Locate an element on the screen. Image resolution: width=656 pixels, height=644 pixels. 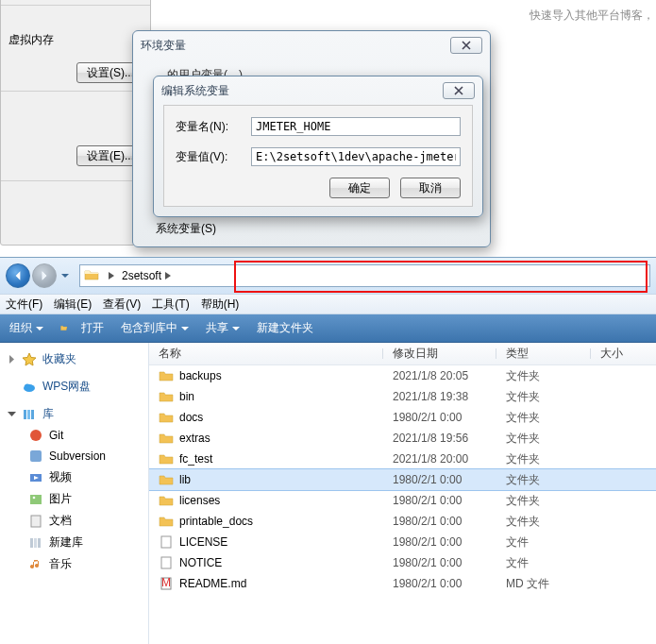
file-row: NOTICE1980/2/1 0:00文件 is located at coordinates (402, 563).